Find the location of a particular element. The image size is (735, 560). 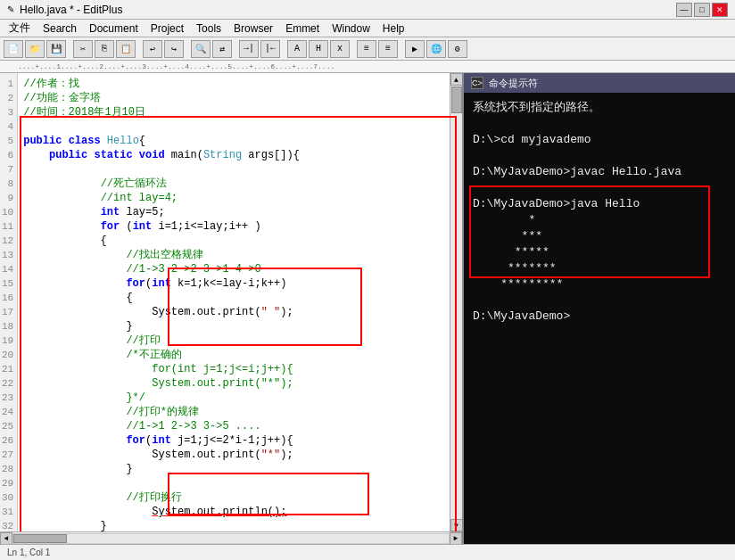

maximize-button: □ is located at coordinates (702, 10).